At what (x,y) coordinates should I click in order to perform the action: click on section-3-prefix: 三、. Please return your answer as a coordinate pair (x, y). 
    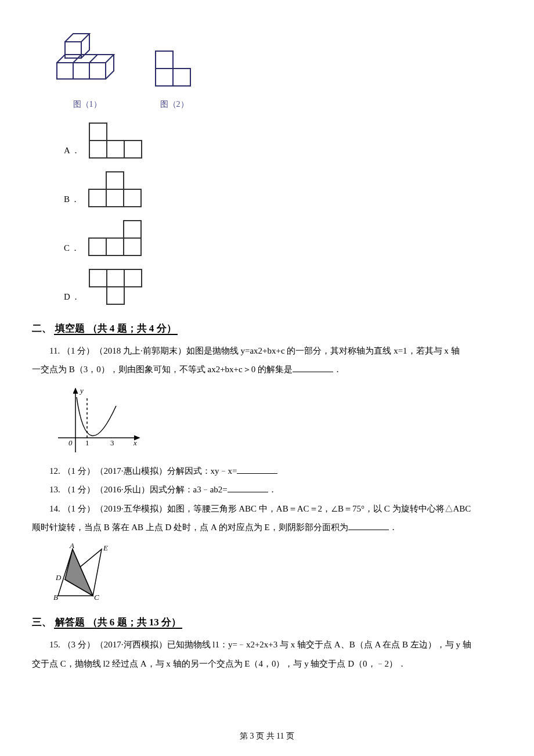
    Looking at the image, I should click on (43, 622).